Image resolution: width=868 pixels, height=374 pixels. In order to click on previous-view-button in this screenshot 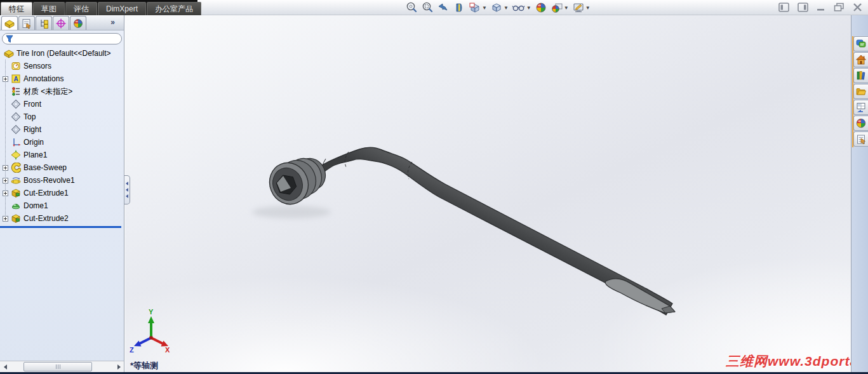, I will do `click(443, 8)`.